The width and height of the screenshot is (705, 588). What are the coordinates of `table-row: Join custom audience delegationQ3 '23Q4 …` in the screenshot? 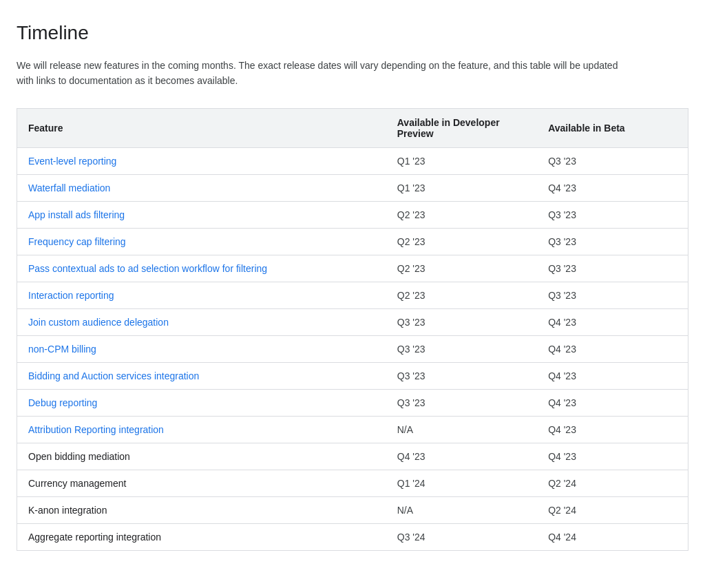 It's located at (352, 322).